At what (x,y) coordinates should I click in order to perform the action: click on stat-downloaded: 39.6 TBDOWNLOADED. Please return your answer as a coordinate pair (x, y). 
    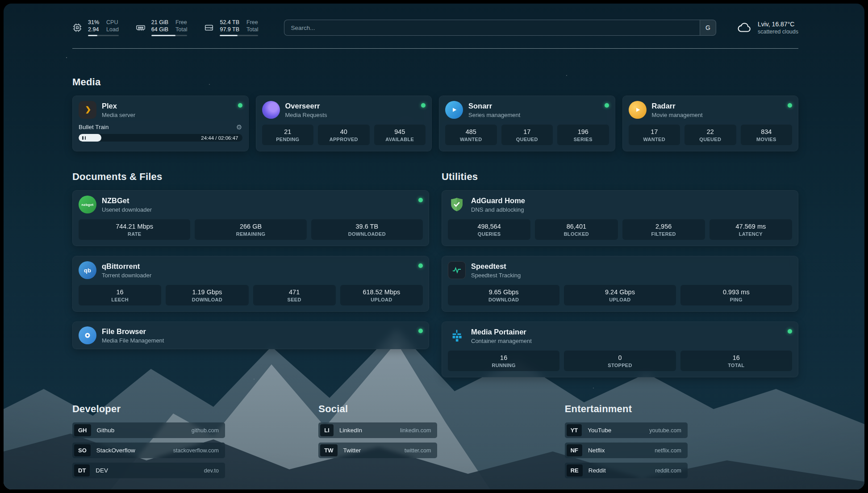
    Looking at the image, I should click on (367, 230).